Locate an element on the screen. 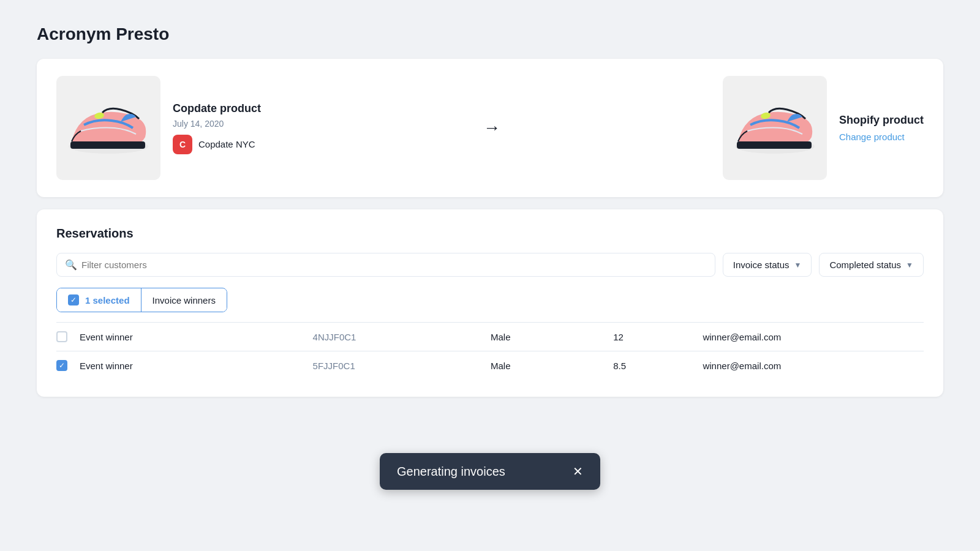 The image size is (980, 551). table-row: ✓ Event winner 5FJJF0C1 Male 8.5 winner@… is located at coordinates (490, 365).